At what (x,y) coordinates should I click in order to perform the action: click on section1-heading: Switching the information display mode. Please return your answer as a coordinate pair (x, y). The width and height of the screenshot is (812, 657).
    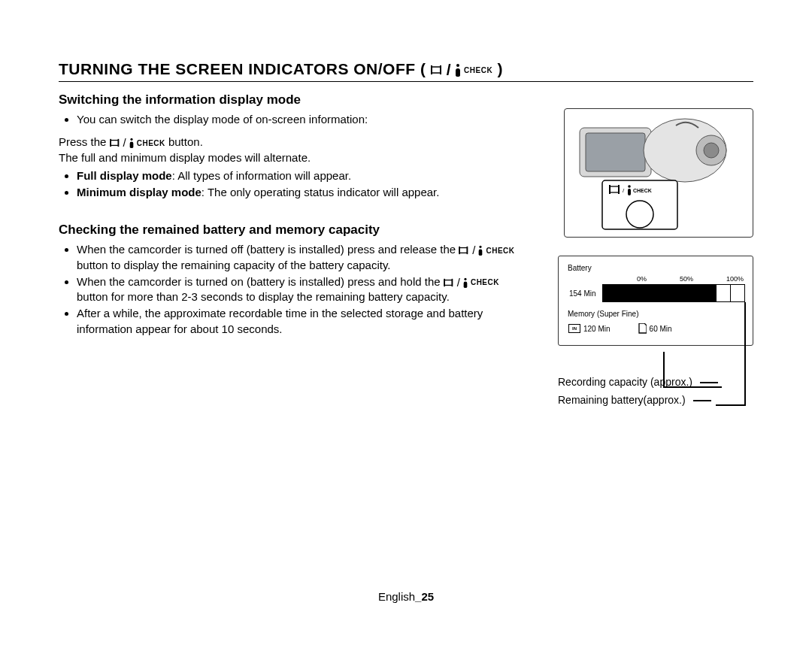
    Looking at the image, I should click on (292, 100).